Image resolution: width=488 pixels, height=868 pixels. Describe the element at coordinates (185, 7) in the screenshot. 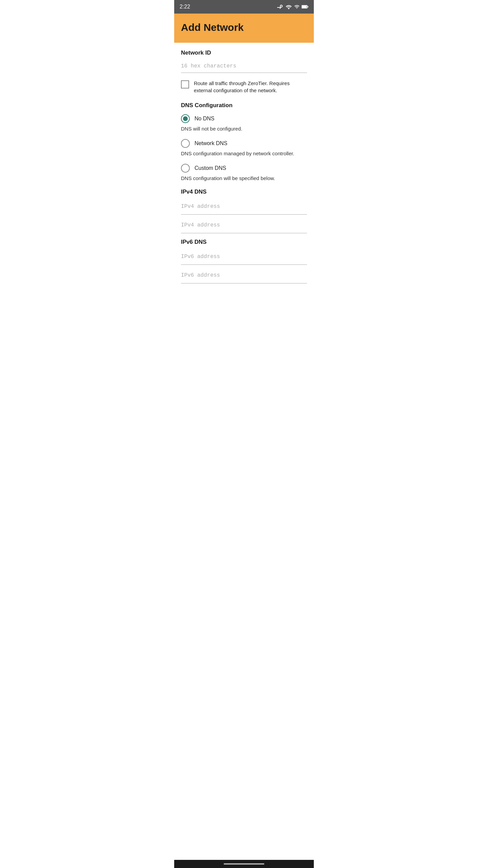

I see `status-time: 2:22` at that location.